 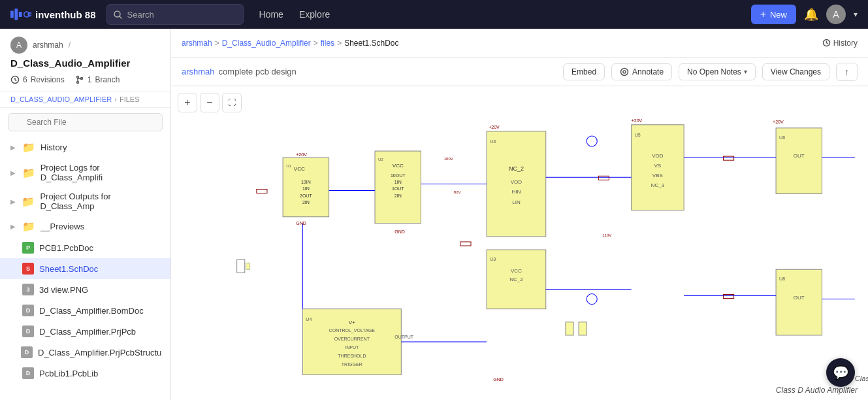 What do you see at coordinates (210, 103) in the screenshot?
I see `zoom-controls: + − ⛶` at bounding box center [210, 103].